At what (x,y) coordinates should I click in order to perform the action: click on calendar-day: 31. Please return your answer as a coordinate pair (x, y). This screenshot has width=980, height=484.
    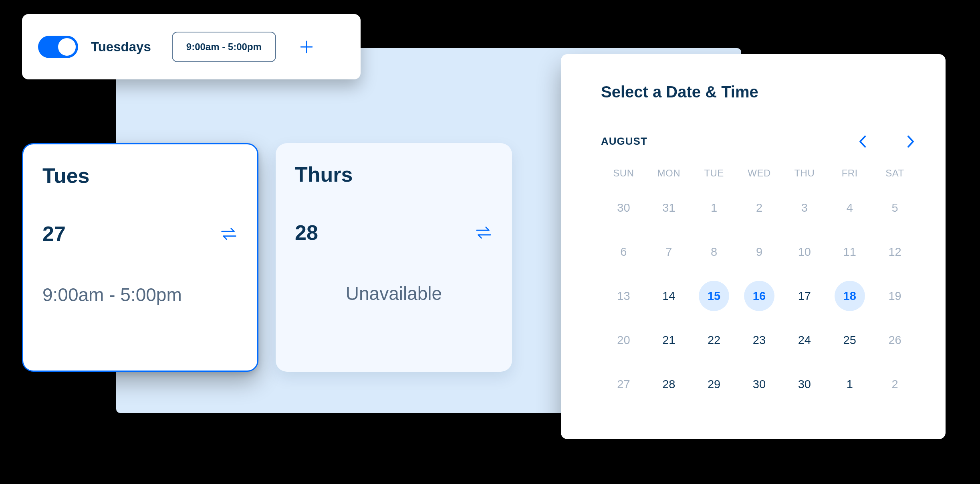
    Looking at the image, I should click on (669, 208).